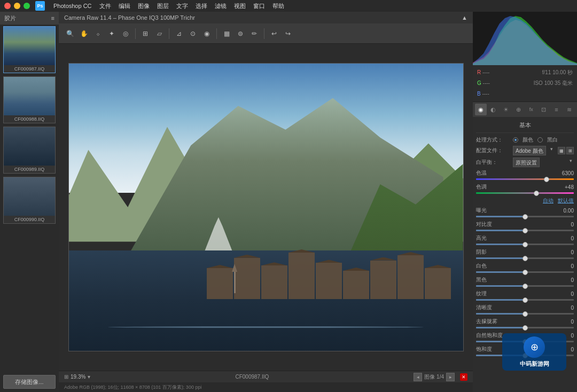 The height and width of the screenshot is (392, 577). Describe the element at coordinates (163, 6) in the screenshot. I see `menu-layer: 图层` at that location.